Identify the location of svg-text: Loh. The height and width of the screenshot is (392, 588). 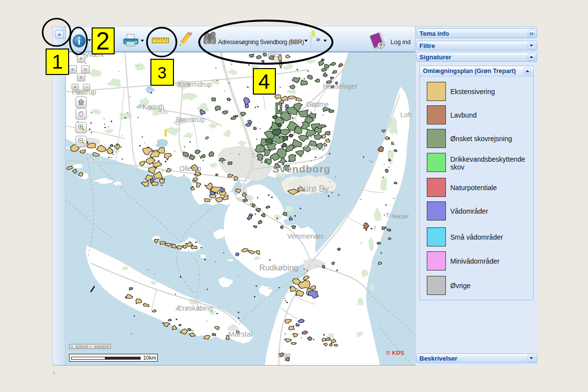
(406, 115).